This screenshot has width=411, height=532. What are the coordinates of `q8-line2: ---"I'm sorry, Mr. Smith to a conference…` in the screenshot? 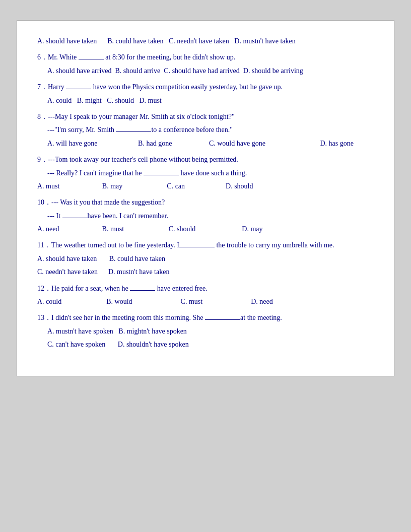 It's located at (206, 130).